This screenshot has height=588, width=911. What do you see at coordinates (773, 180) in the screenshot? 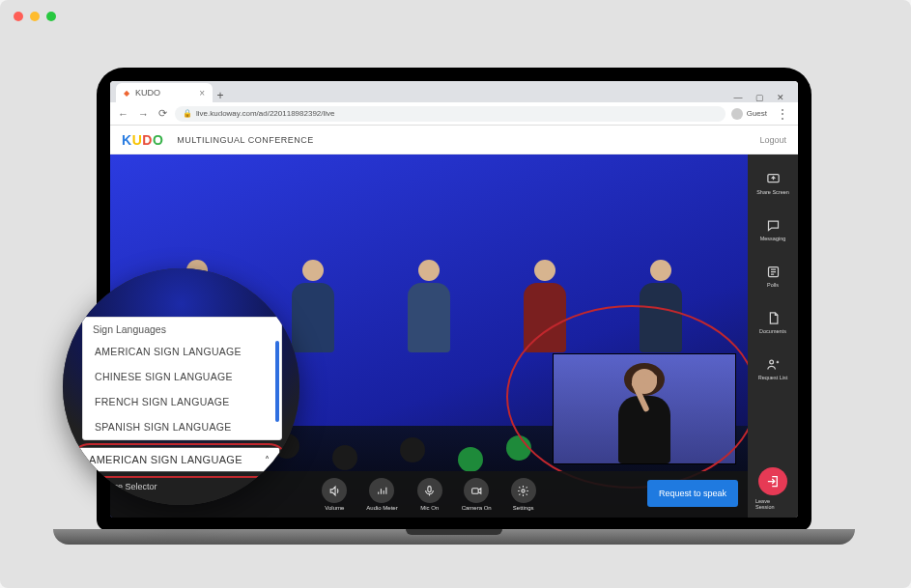
I see `share-screen-icon` at bounding box center [773, 180].